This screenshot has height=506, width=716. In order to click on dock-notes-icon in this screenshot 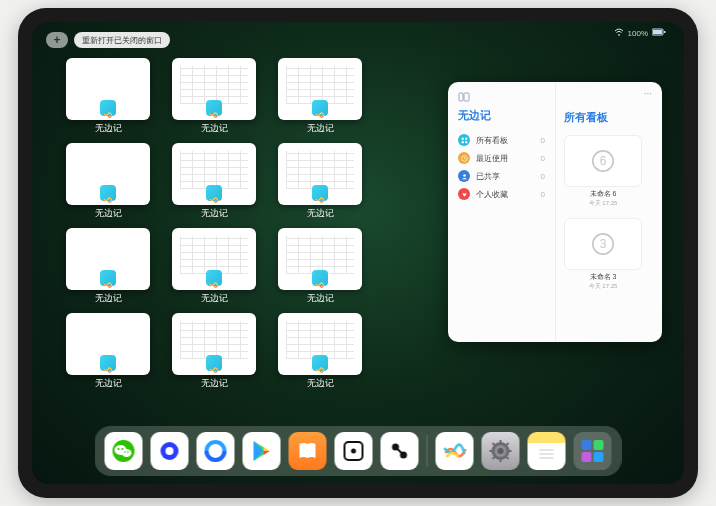, I will do `click(547, 451)`.